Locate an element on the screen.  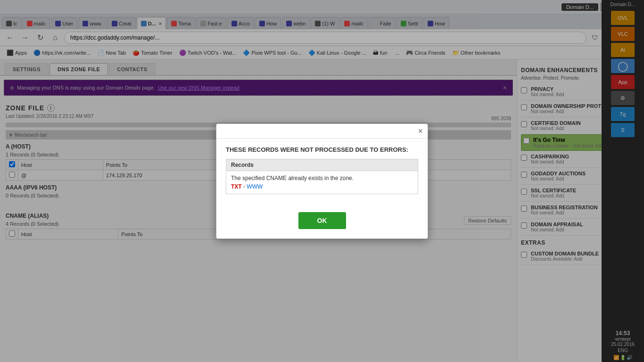
modal-close-button: × is located at coordinates (421, 131).